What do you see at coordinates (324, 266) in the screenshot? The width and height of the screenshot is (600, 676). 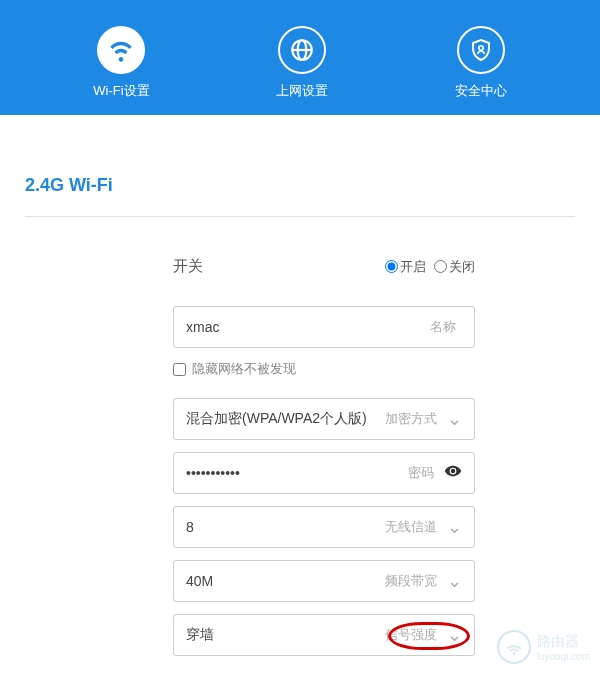 I see `switch-row: 开关 开启 关闭` at bounding box center [324, 266].